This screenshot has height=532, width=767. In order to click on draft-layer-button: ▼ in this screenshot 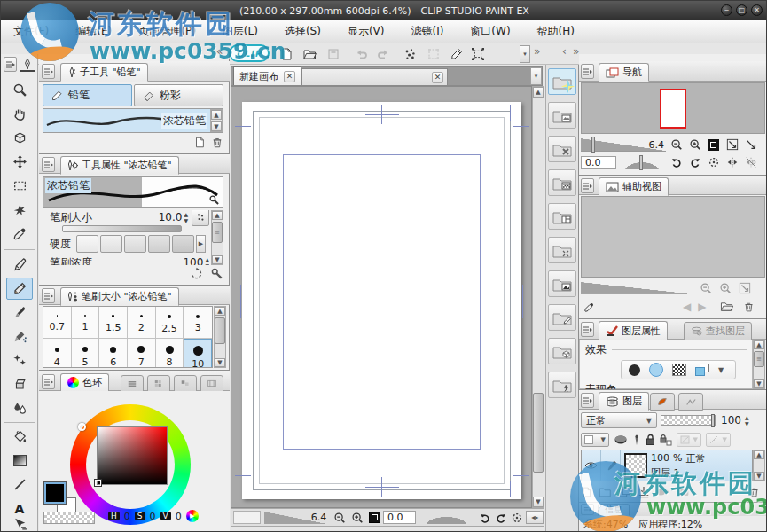, I will do `click(689, 440)`.